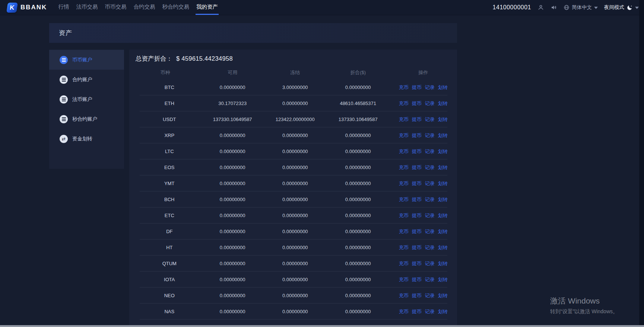 The width and height of the screenshot is (644, 327). What do you see at coordinates (86, 119) in the screenshot?
I see `sidebar-item: ⇄ 秒合约账户` at bounding box center [86, 119].